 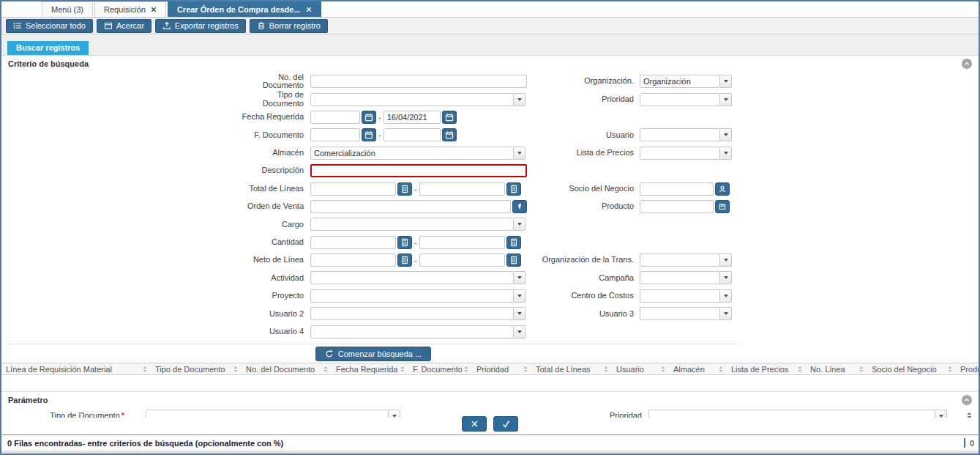 What do you see at coordinates (67, 9) in the screenshot?
I see `tab-menu-3: Menú (3)` at bounding box center [67, 9].